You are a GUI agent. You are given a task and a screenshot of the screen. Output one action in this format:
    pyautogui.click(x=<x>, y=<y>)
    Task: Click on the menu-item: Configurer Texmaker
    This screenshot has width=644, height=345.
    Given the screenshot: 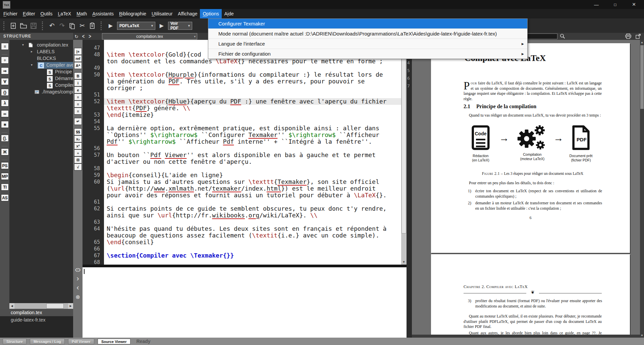 What is the action you would take?
    pyautogui.click(x=368, y=23)
    